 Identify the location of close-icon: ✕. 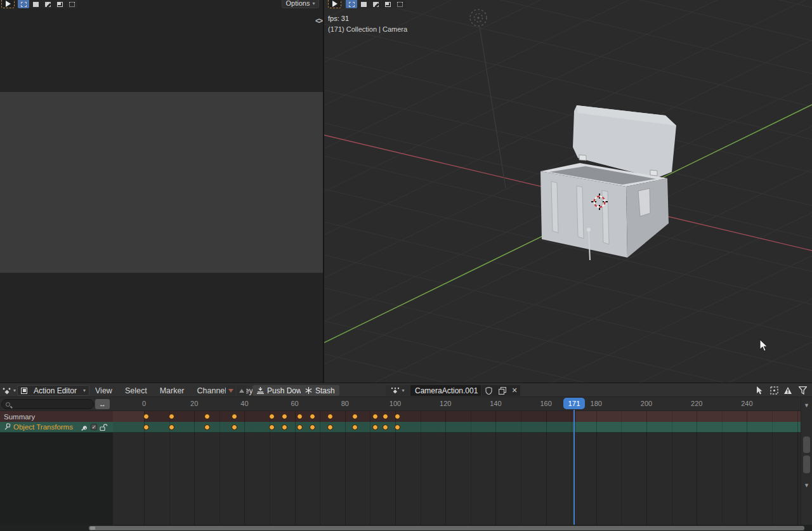
(514, 391).